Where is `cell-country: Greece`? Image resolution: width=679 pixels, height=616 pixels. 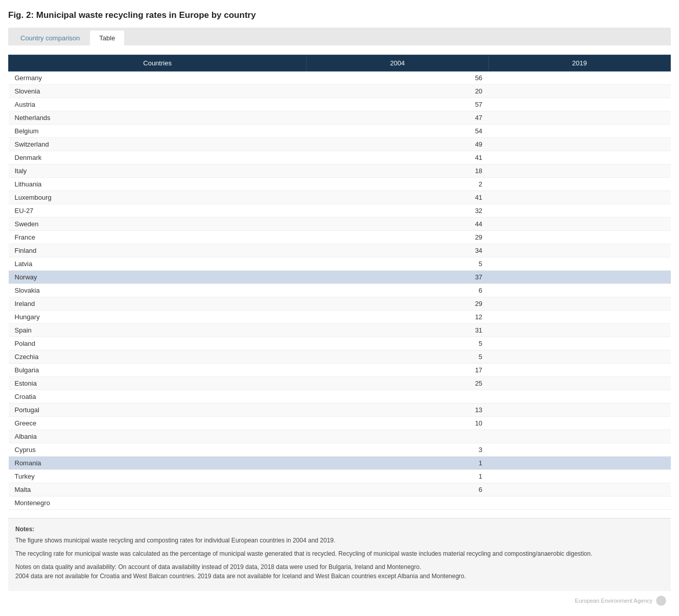
cell-country: Greece is located at coordinates (157, 423).